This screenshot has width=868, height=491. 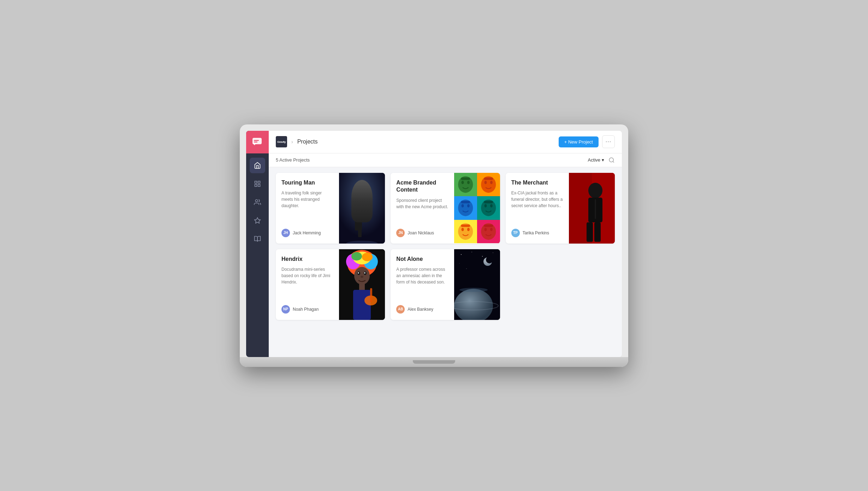 I want to click on header-actions: + New Project ···, so click(x=587, y=142).